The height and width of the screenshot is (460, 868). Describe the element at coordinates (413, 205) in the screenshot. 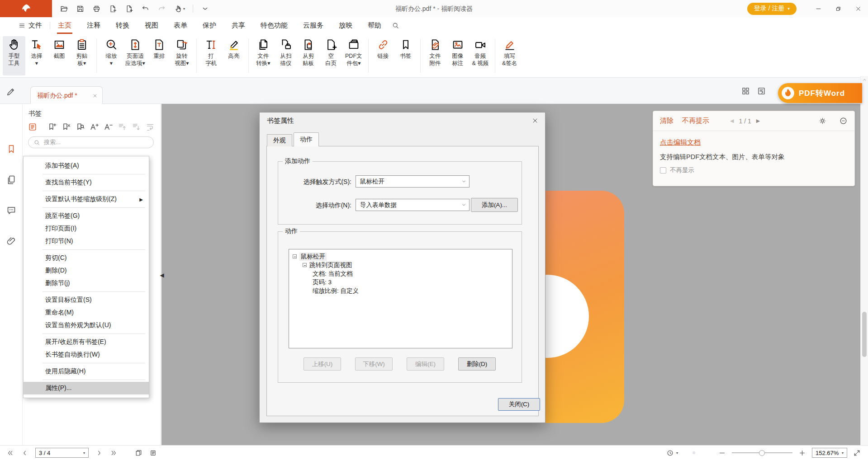

I see `action-select: 导入表单数据` at that location.